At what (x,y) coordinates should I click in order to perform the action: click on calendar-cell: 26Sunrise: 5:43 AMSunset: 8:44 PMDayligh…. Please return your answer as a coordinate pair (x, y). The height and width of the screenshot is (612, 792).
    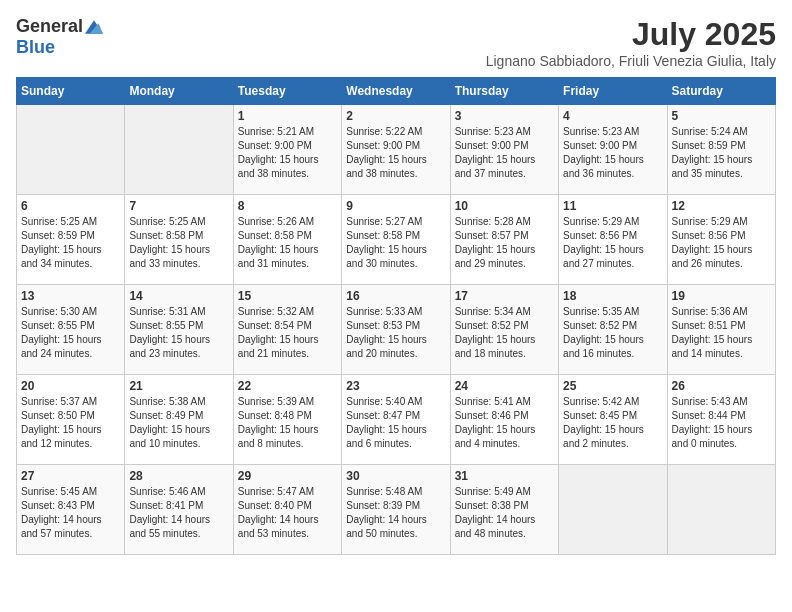
    Looking at the image, I should click on (721, 420).